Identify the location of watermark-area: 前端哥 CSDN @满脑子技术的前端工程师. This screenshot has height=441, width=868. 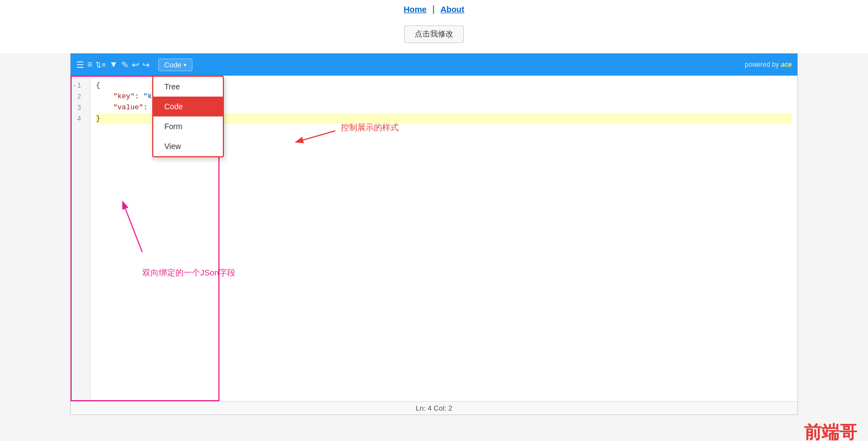
(434, 428).